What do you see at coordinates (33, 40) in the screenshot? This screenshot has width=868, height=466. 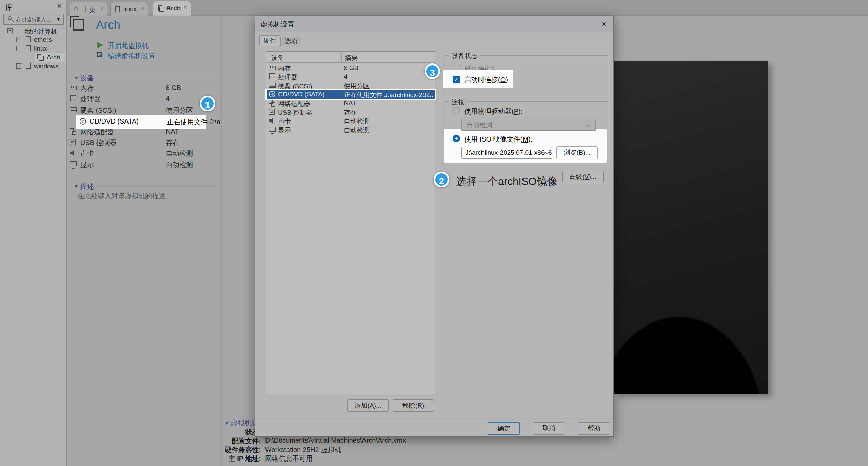 I see `tree-item-others: + others` at bounding box center [33, 40].